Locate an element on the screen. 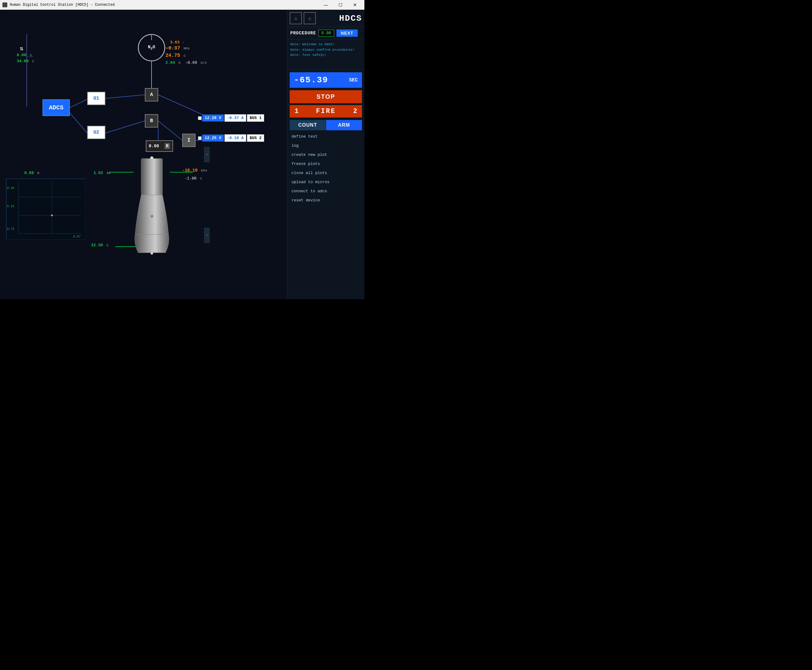  bus1-current: -0.37 A is located at coordinates (235, 118).